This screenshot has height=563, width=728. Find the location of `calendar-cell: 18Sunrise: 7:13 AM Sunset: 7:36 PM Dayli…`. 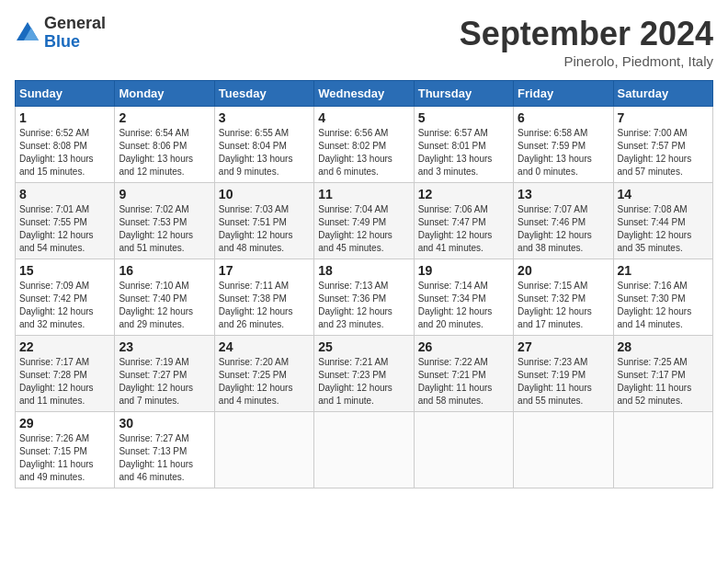

calendar-cell: 18Sunrise: 7:13 AM Sunset: 7:36 PM Dayli… is located at coordinates (364, 298).